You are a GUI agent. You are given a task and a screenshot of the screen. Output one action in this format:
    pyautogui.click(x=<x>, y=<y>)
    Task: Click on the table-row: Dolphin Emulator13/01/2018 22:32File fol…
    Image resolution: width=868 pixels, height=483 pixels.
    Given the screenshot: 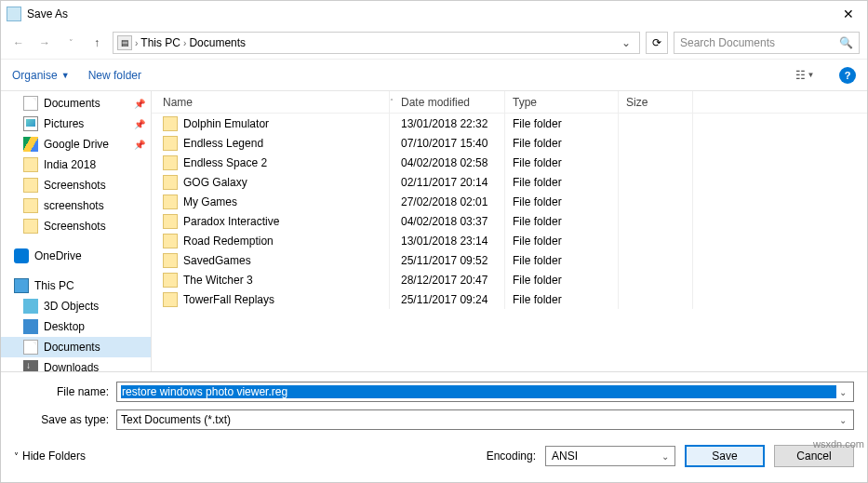 What is the action you would take?
    pyautogui.click(x=510, y=123)
    